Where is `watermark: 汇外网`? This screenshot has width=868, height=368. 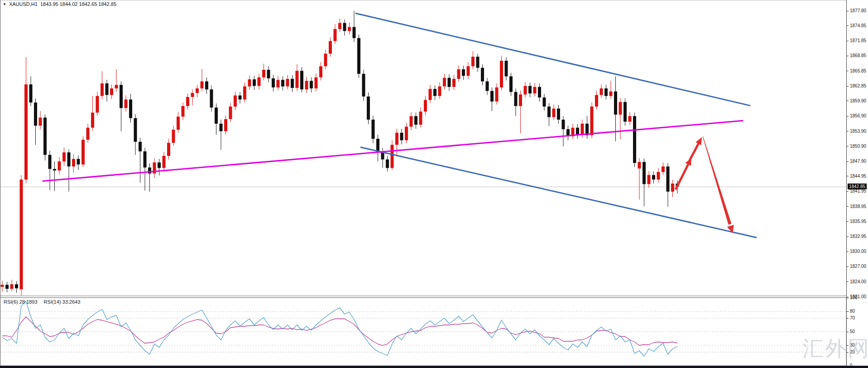 watermark: 汇外网 is located at coordinates (835, 349).